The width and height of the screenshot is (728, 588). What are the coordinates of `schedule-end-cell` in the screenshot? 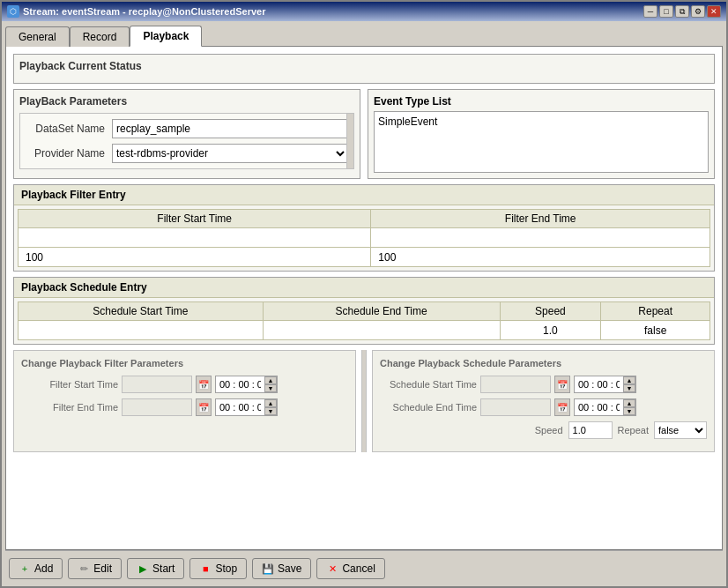 It's located at (381, 331).